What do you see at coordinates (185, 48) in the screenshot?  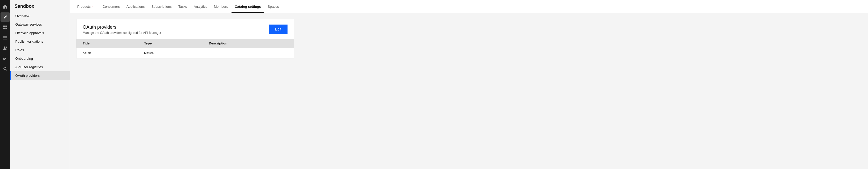 I see `oauth-table: Title Type Description oauth Native` at bounding box center [185, 48].